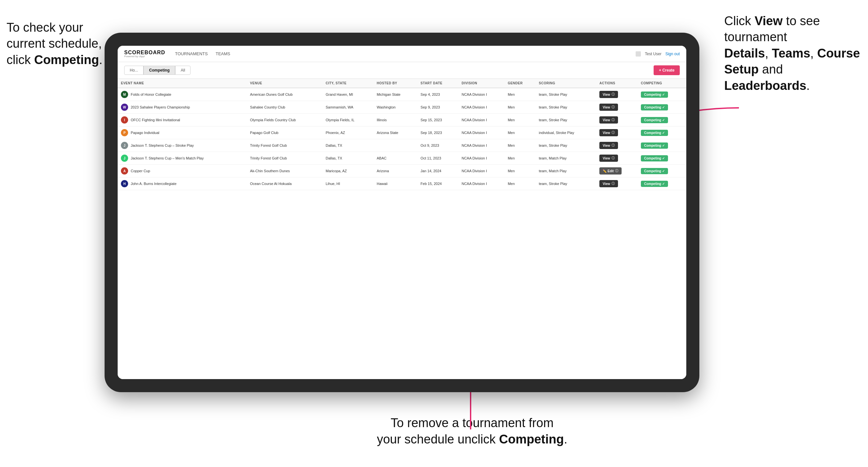 The width and height of the screenshot is (868, 467). I want to click on table-header: EVENT NAME VENUE CITY, STATE HOSTED BY S…, so click(402, 84).